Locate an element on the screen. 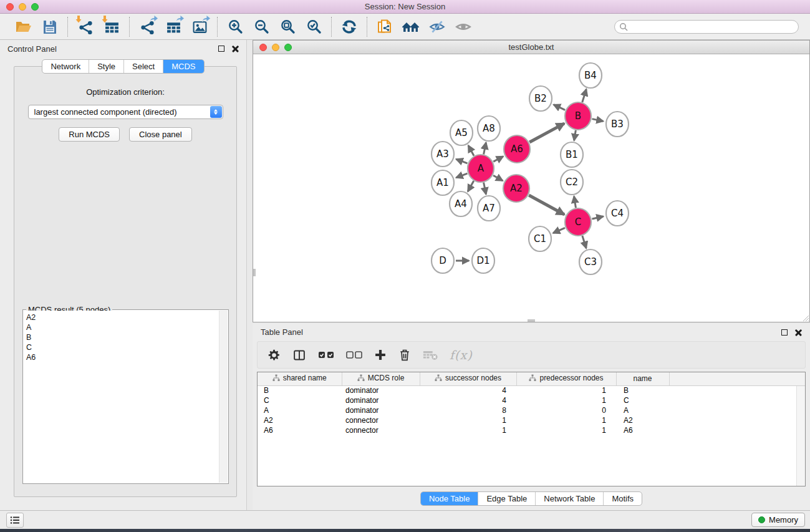 The width and height of the screenshot is (810, 532). graph-node-C: C is located at coordinates (578, 222).